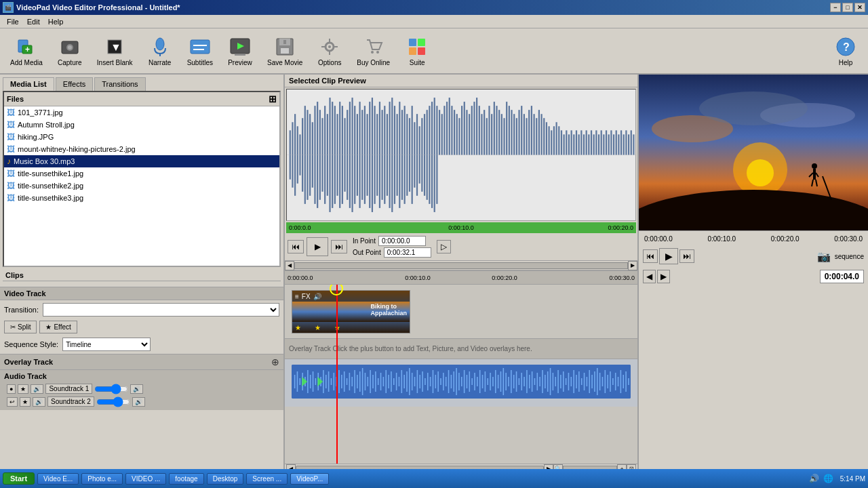 The width and height of the screenshot is (868, 488). I want to click on files-expand-icon: ⊞, so click(273, 99).